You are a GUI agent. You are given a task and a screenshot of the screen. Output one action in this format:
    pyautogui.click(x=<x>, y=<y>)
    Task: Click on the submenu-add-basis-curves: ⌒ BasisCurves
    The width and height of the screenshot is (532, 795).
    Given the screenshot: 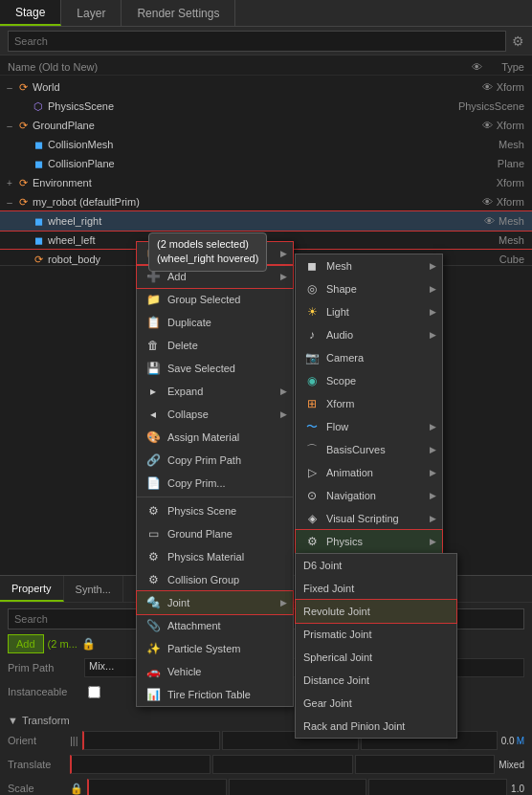 What is the action you would take?
    pyautogui.click(x=369, y=450)
    